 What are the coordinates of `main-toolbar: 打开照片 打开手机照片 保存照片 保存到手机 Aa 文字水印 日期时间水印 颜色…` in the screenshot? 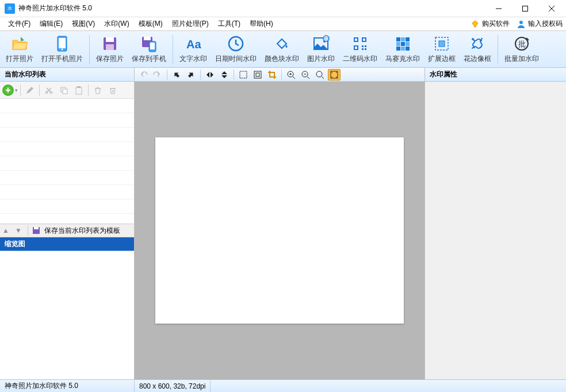 It's located at (283, 49).